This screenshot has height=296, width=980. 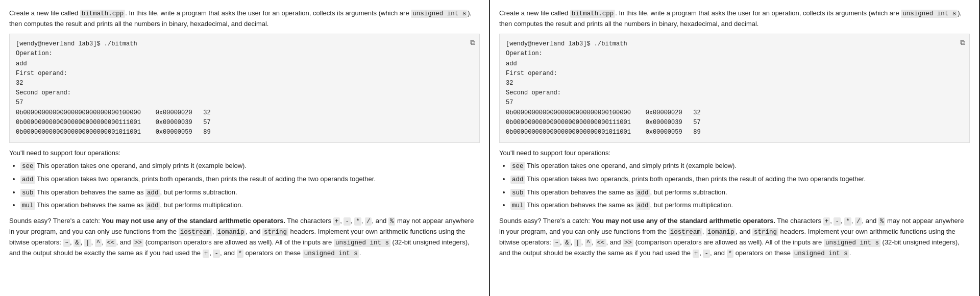 What do you see at coordinates (28, 206) in the screenshot?
I see `op-mul: mul` at bounding box center [28, 206].